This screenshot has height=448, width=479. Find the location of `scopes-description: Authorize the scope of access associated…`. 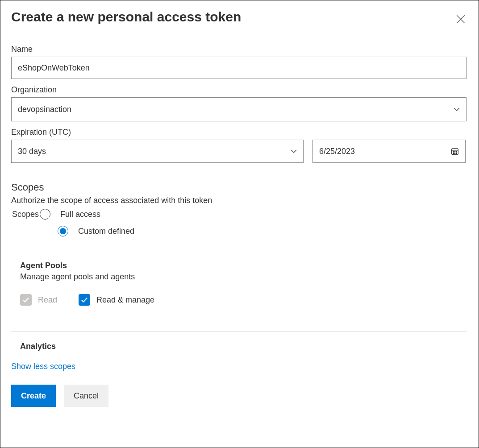

scopes-description: Authorize the scope of access associated… is located at coordinates (239, 201).